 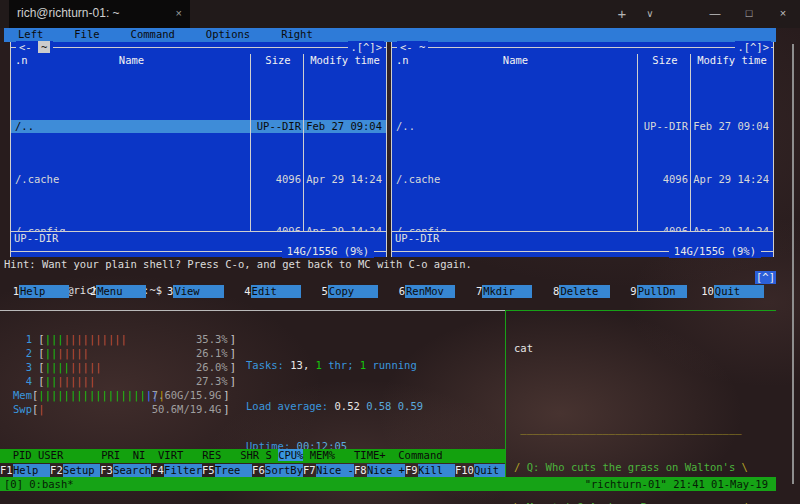 What do you see at coordinates (238, 264) in the screenshot?
I see `mc-hint-line: Hint: Want your plain shell? Press C-o, …` at bounding box center [238, 264].